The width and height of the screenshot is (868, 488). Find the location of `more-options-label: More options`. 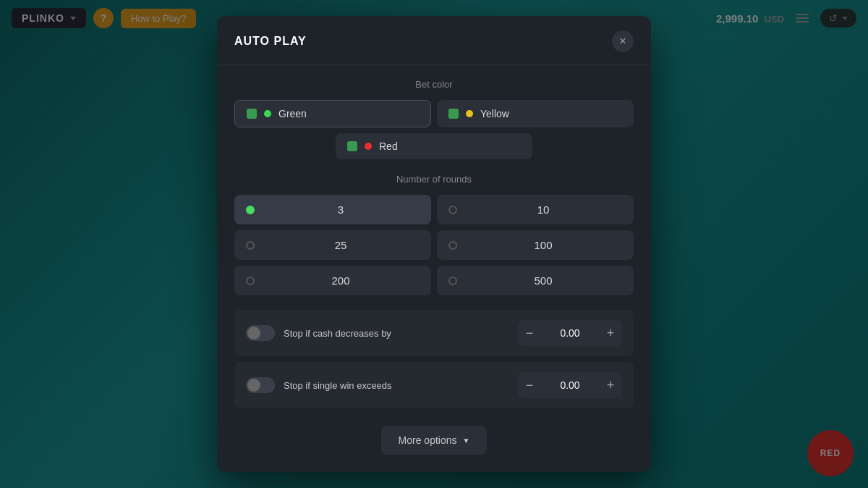

more-options-label: More options is located at coordinates (428, 440).